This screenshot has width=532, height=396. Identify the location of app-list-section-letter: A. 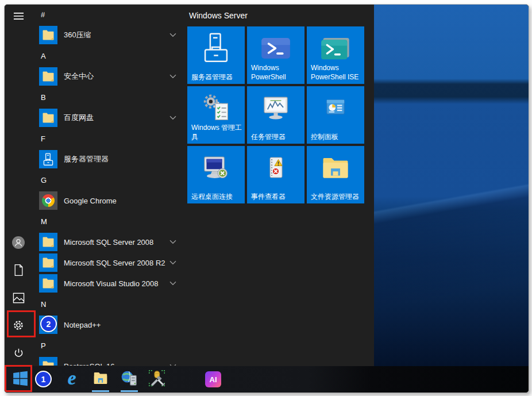
(108, 56).